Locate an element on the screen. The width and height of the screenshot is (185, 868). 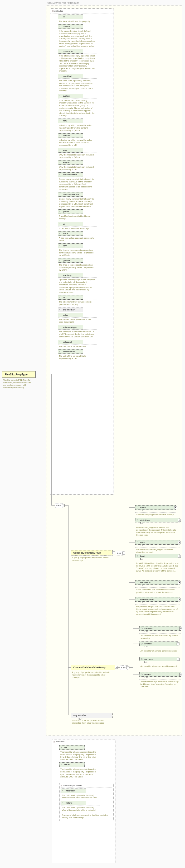
element-name: note is located at coordinates (143, 542).